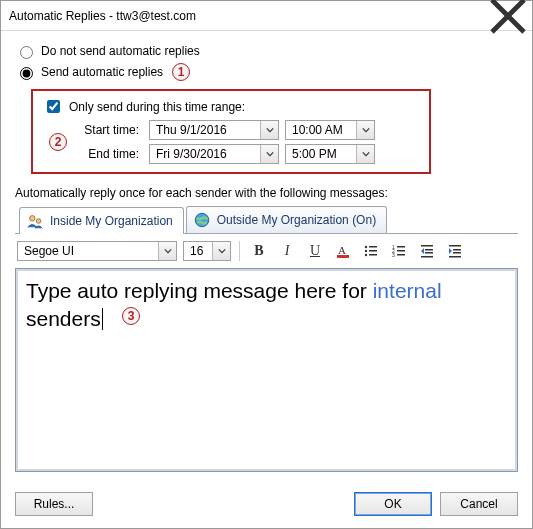 This screenshot has width=533, height=529. Describe the element at coordinates (102, 220) in the screenshot. I see `tab-inside-org: Inside My Organization` at that location.